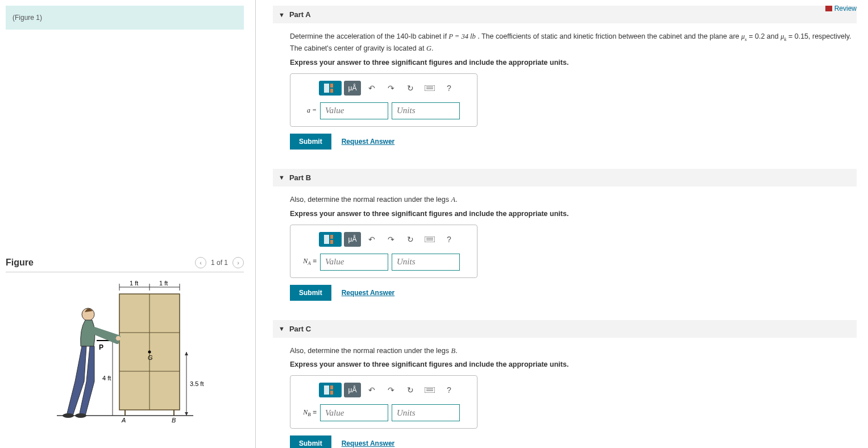  I want to click on part-a-answer-box: μÅ ↶ ↷ ↻ ? a =, so click(384, 100).